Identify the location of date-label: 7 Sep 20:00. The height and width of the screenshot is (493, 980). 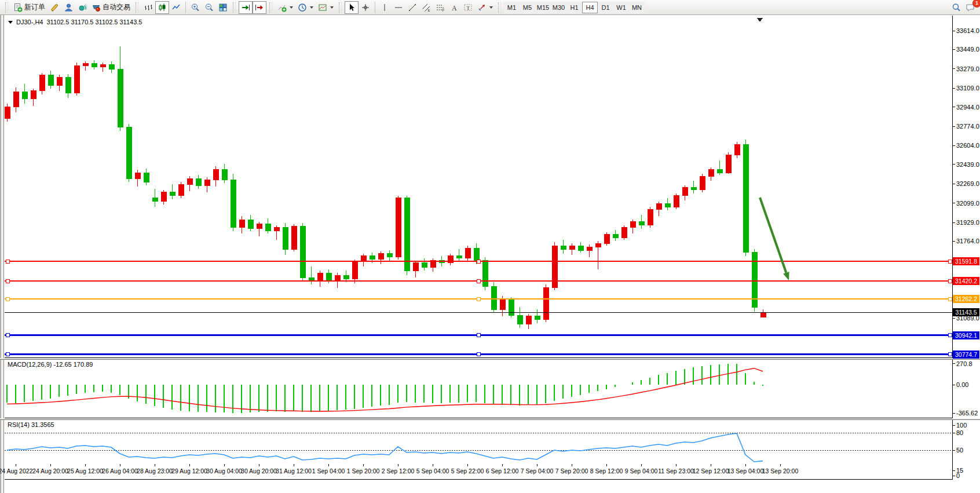
(572, 471).